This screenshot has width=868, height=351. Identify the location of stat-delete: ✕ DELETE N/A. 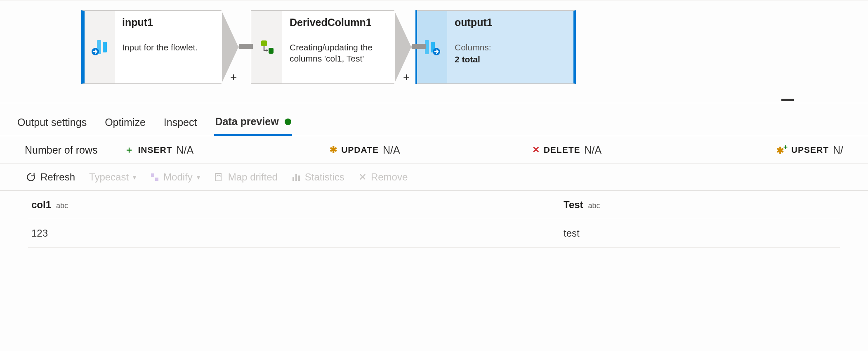
(567, 150).